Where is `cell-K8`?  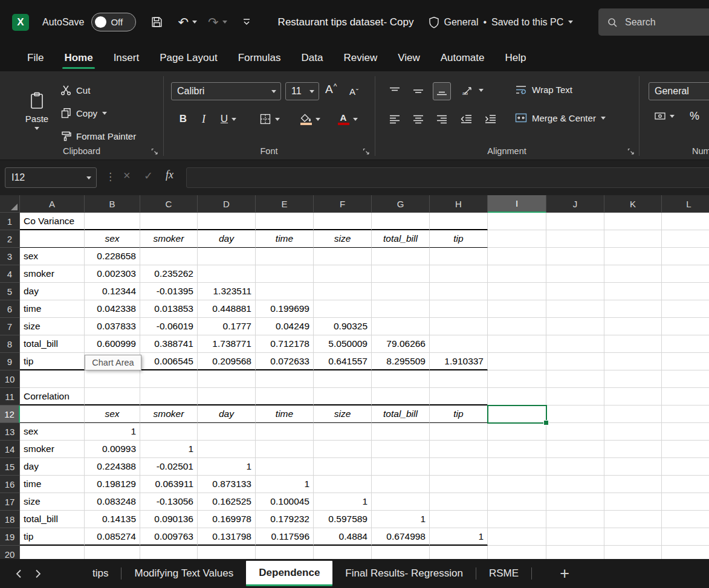
cell-K8 is located at coordinates (633, 344).